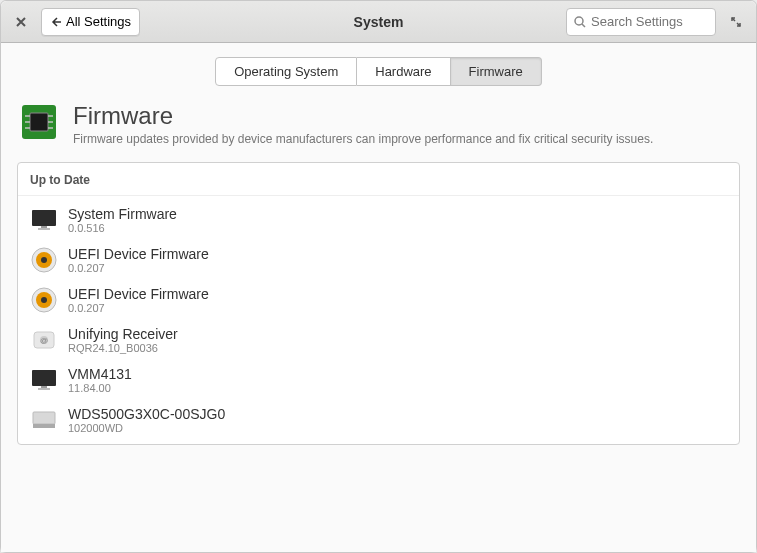 The width and height of the screenshot is (757, 553). Describe the element at coordinates (56, 22) in the screenshot. I see `arrow-left-icon` at that location.